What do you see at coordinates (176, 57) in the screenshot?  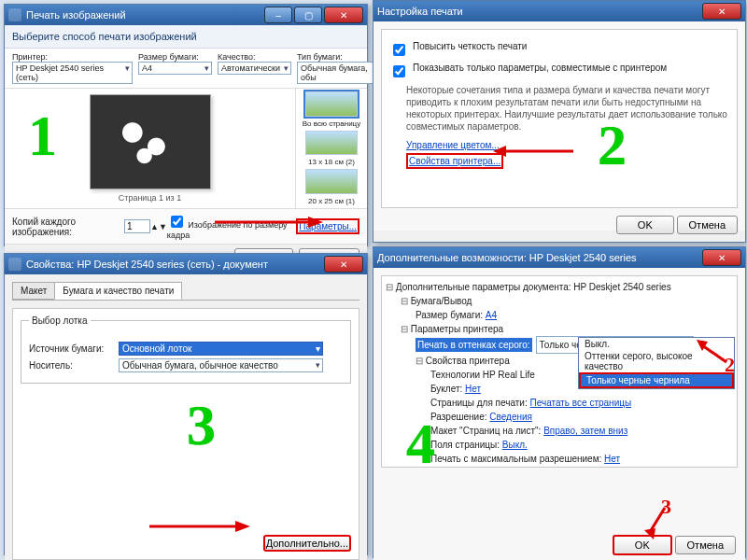 I see `papersize-label: Размер бумаги:` at bounding box center [176, 57].